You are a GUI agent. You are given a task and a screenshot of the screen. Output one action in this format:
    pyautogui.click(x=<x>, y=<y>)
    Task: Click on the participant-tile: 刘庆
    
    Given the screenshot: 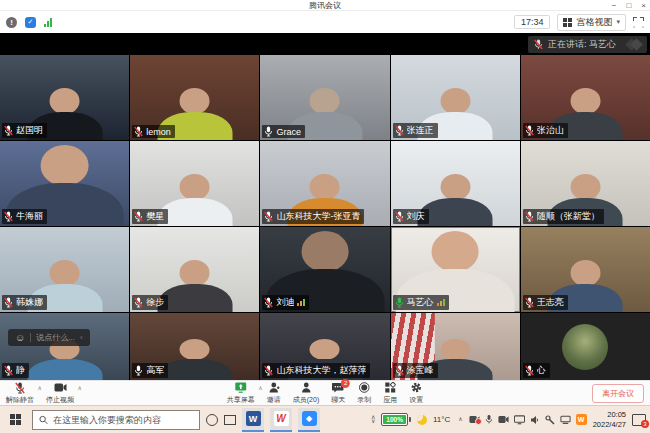 What is the action you would take?
    pyautogui.click(x=456, y=184)
    